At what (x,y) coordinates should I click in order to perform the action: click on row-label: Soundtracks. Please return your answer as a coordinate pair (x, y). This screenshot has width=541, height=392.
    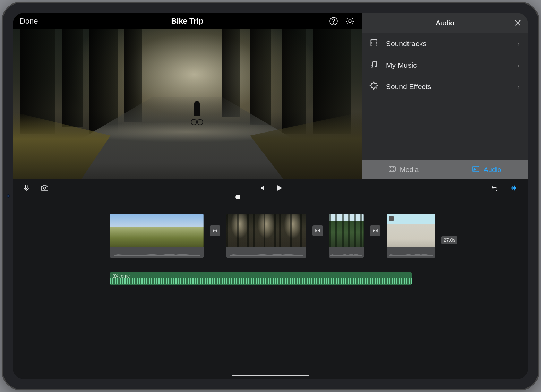
    Looking at the image, I should click on (406, 44).